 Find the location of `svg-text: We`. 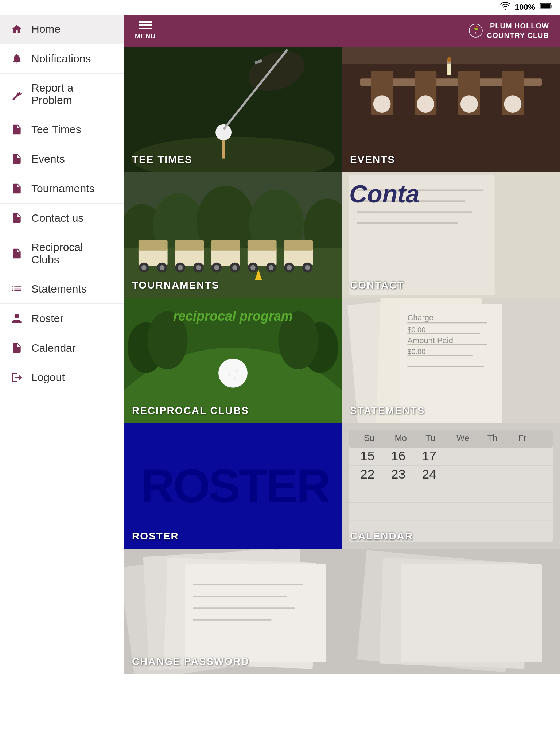

svg-text: We is located at coordinates (463, 438).